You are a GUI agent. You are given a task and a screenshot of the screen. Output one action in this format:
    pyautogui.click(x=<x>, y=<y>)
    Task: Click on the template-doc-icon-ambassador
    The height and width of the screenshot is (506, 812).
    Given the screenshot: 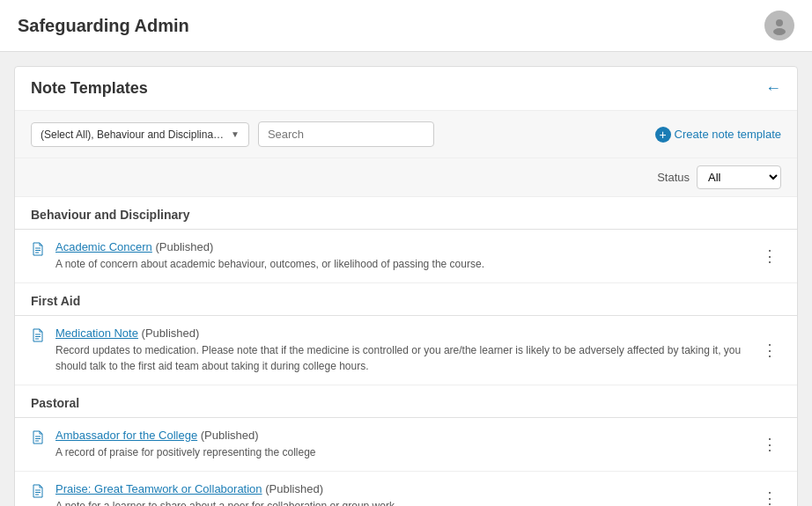 What is the action you would take?
    pyautogui.click(x=38, y=439)
    